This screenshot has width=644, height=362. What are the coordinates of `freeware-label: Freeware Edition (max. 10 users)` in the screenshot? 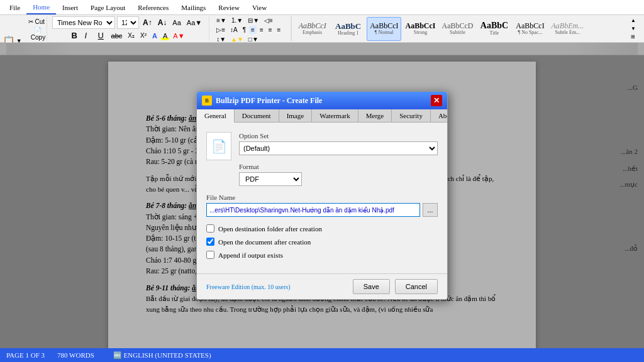 It's located at (248, 287).